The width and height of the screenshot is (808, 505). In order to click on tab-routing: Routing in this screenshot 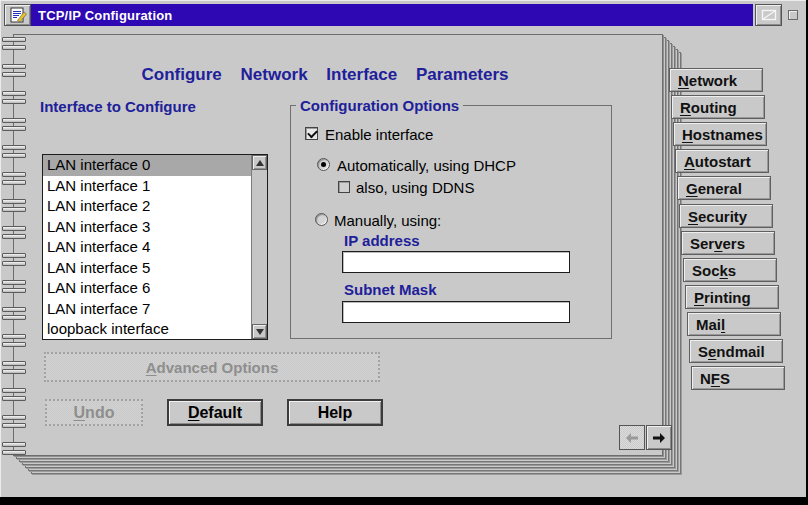, I will do `click(718, 107)`.